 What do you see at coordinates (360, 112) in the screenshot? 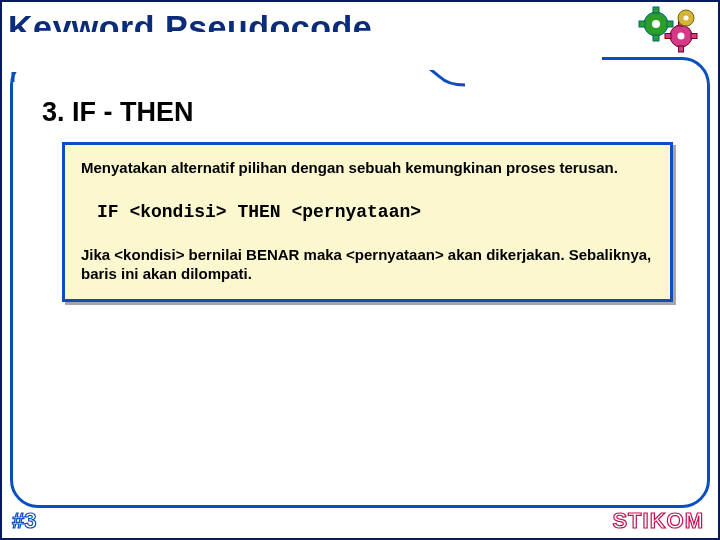
I see `section-heading: 3. IF - THEN` at bounding box center [360, 112].